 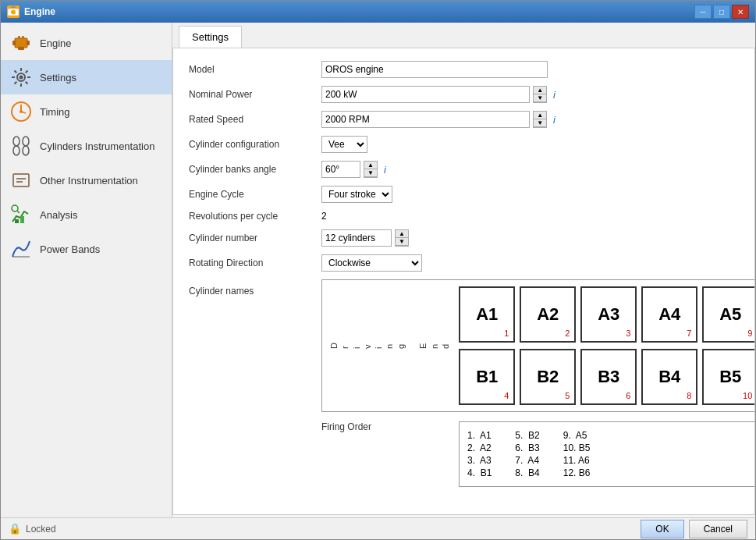 I want to click on rated-speed-down: ▼, so click(x=540, y=123).